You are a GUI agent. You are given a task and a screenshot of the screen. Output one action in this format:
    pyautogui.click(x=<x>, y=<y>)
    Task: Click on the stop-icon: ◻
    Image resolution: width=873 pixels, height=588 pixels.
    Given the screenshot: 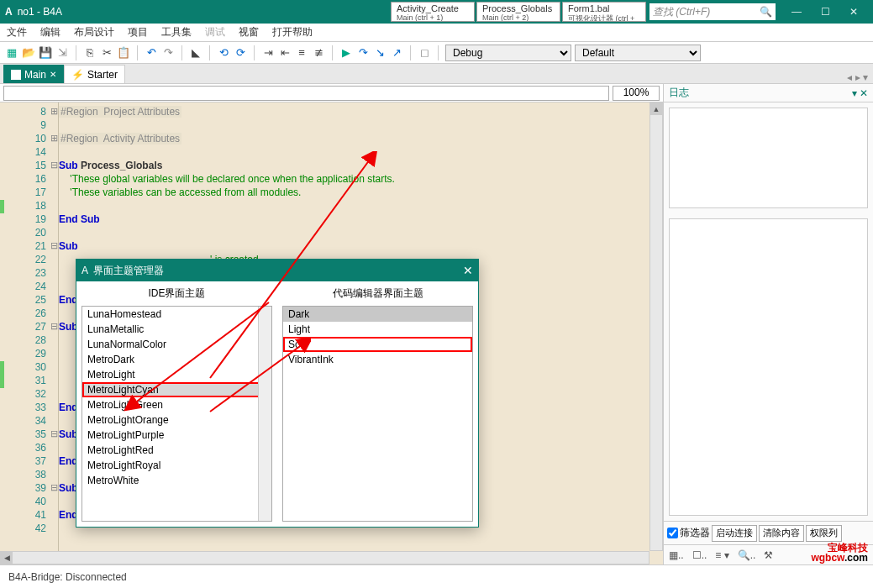 What is the action you would take?
    pyautogui.click(x=424, y=53)
    